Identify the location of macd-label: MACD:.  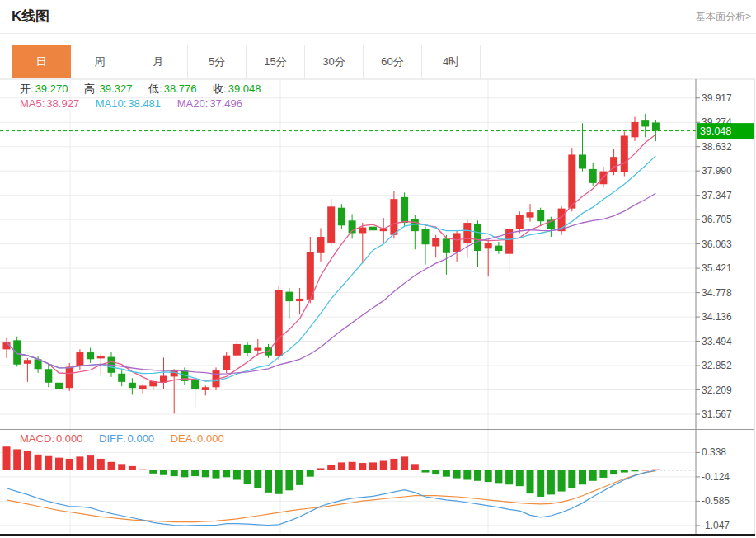
(37, 439).